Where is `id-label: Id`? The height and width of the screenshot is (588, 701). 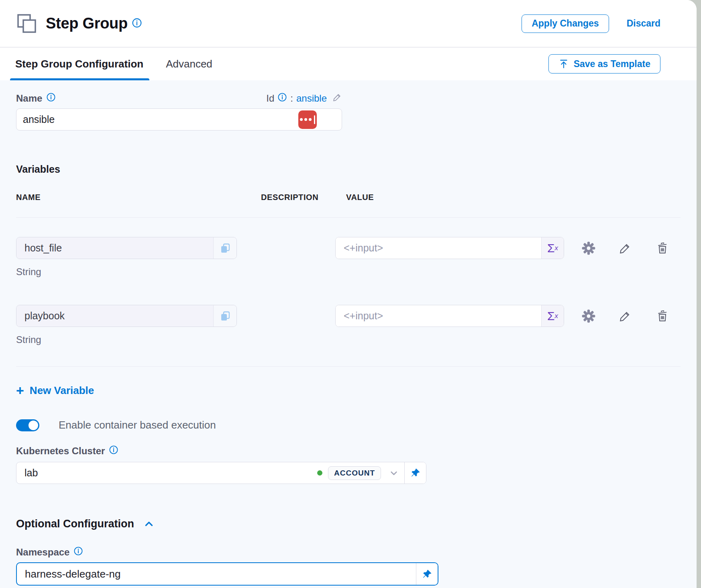 id-label: Id is located at coordinates (270, 98).